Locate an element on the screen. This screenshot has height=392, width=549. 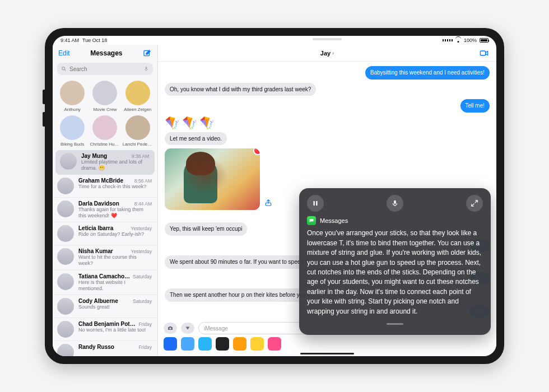
pinned-name: Lanchi Pedersen is located at coordinates (138, 144).